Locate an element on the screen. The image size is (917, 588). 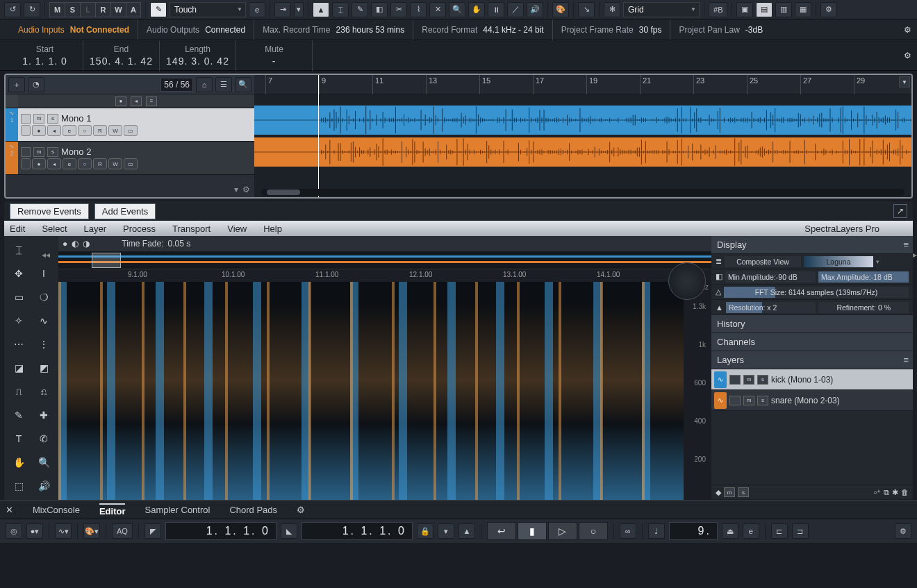
layer-m-button: m is located at coordinates (729, 492).